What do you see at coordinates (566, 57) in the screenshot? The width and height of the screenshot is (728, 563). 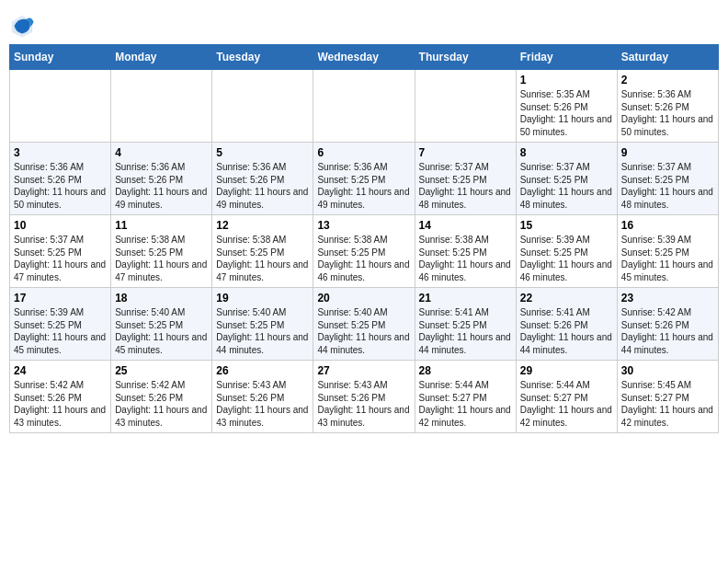 I see `weekday-header-friday: Friday` at bounding box center [566, 57].